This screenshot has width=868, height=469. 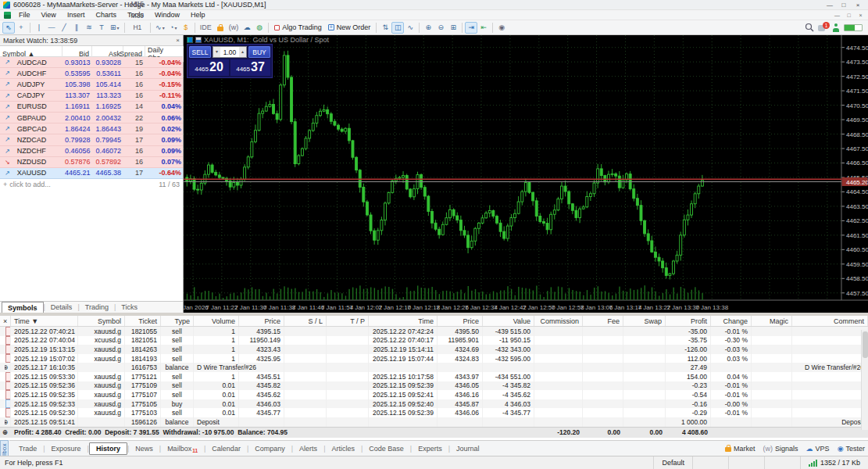 I want to click on tile-windows-button: ⊞, so click(x=453, y=28).